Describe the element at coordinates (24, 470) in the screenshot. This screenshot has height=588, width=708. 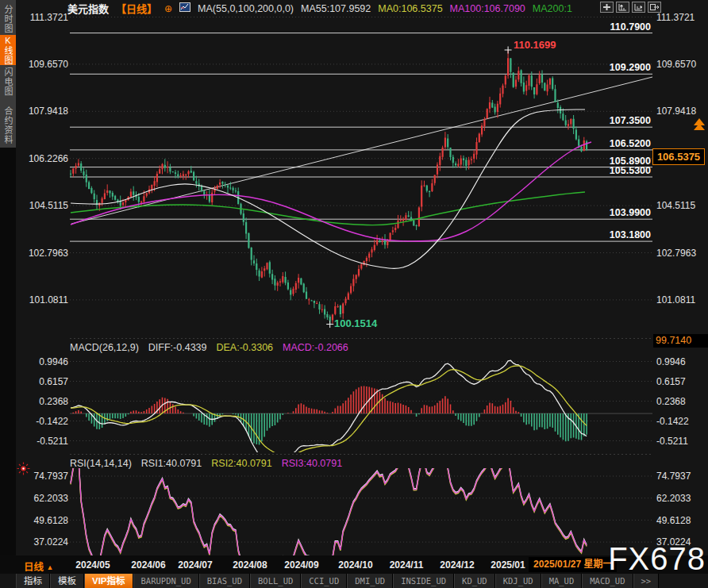
I see `red-flare-icon` at that location.